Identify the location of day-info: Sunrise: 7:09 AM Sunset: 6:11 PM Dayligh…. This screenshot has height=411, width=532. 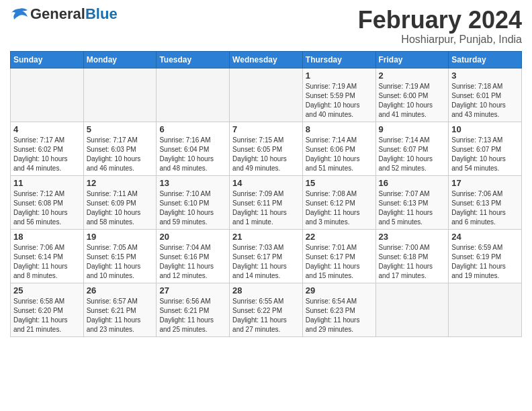
(266, 208).